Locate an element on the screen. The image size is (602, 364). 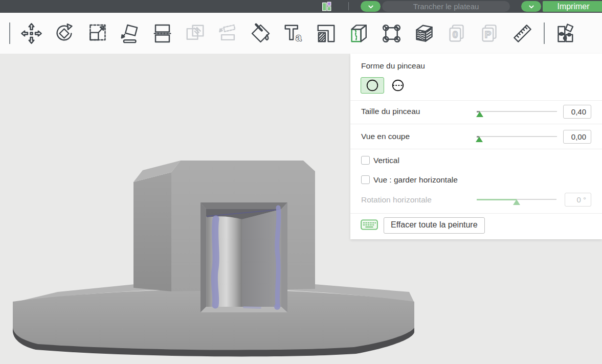
cut-tool-icon is located at coordinates (163, 34).